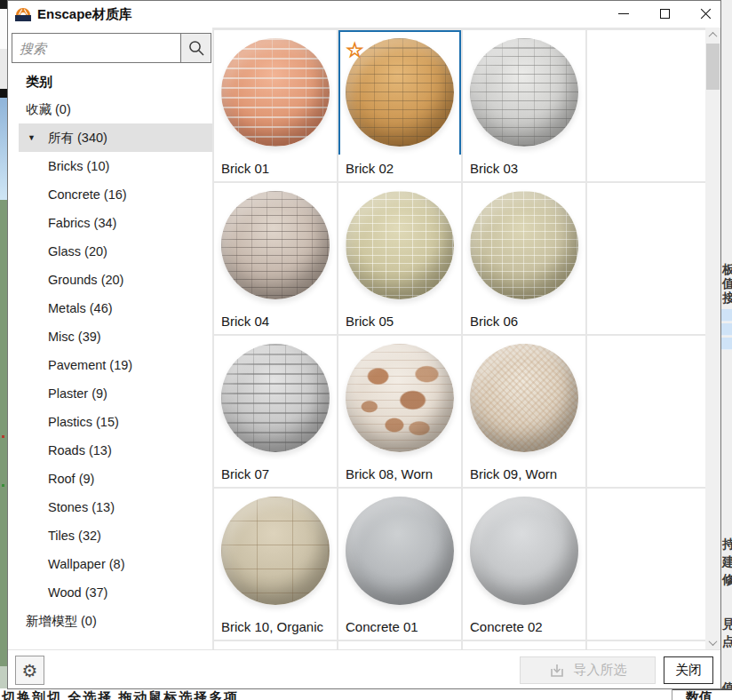  I want to click on sidebar-item: 新增模型 (0), so click(110, 621).